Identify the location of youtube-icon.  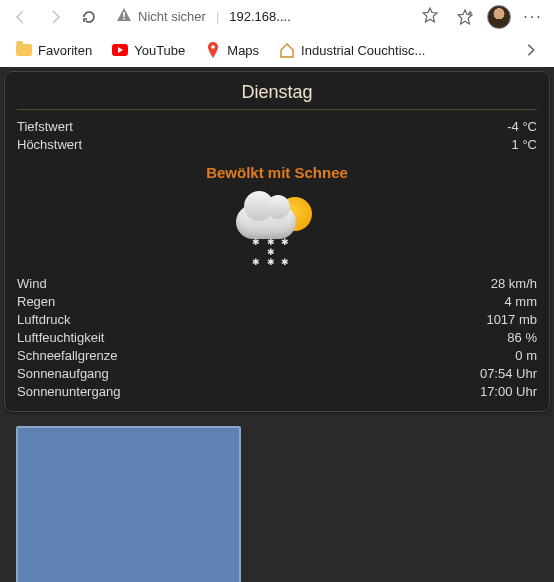
(120, 50).